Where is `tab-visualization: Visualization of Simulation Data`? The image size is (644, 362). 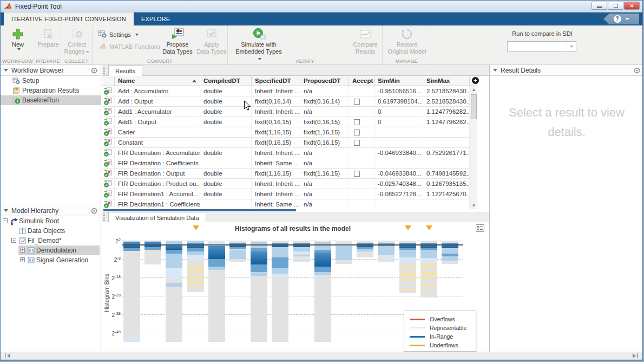
tab-visualization: Visualization of Simulation Data is located at coordinates (157, 217).